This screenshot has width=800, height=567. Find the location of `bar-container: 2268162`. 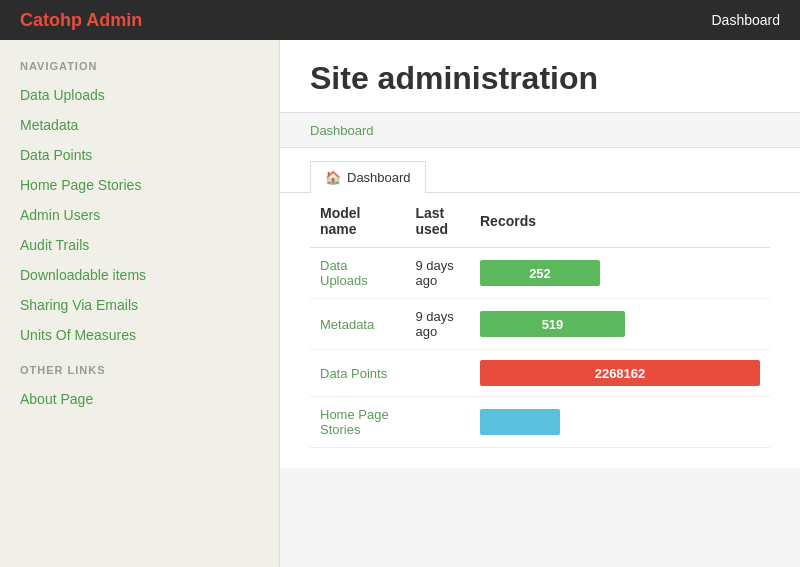

bar-container: 2268162 is located at coordinates (620, 373).